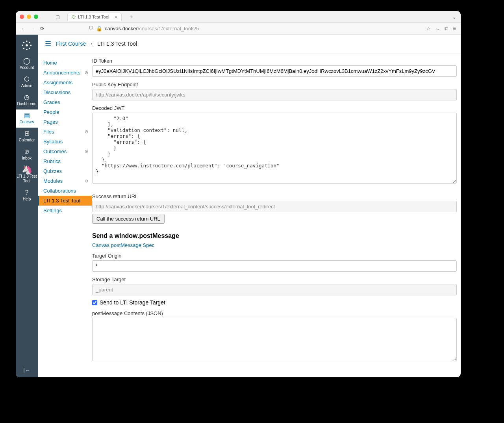 This screenshot has width=504, height=423. Describe the element at coordinates (27, 64) in the screenshot. I see `nav-account: ◯Account` at that location.